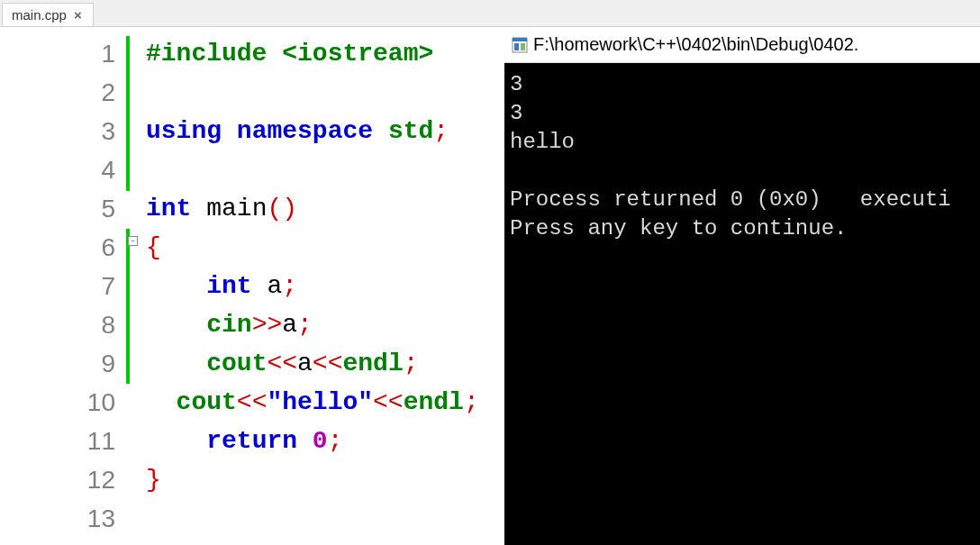  Describe the element at coordinates (58, 169) in the screenshot. I see `line-number: 4` at that location.